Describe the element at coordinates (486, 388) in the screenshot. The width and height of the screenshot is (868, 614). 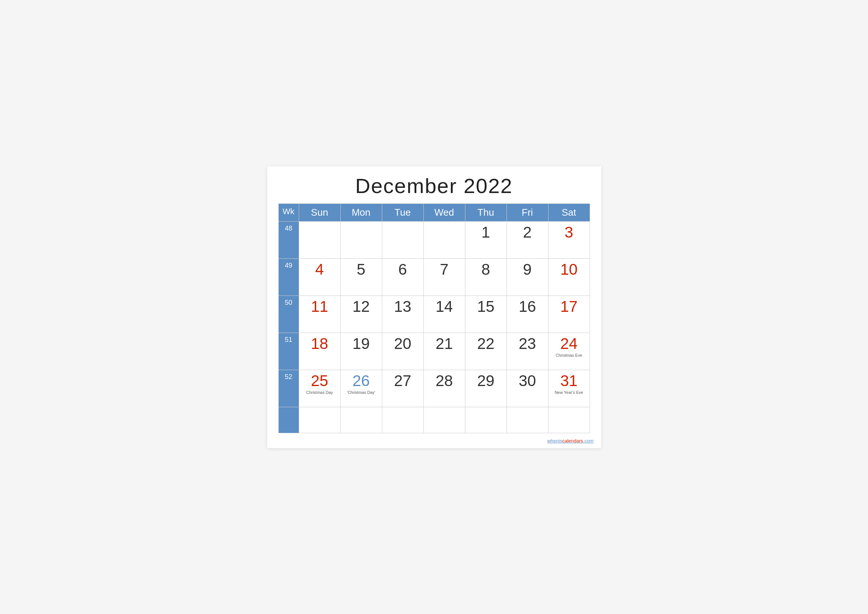
I see `day-cell: 29` at that location.